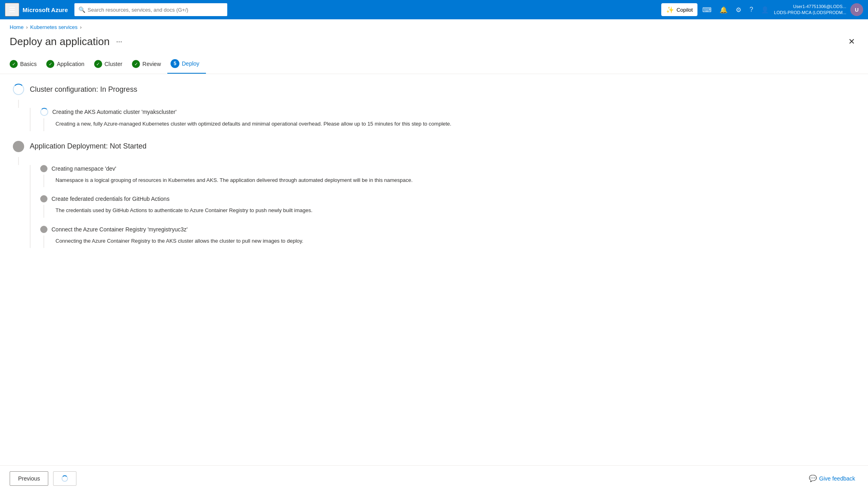 The width and height of the screenshot is (868, 491). I want to click on topbar-actions: ✨ Copilot ⌨ 🔔 ⚙ ? 👤 User1-47751306@LODS.…, so click(762, 10).